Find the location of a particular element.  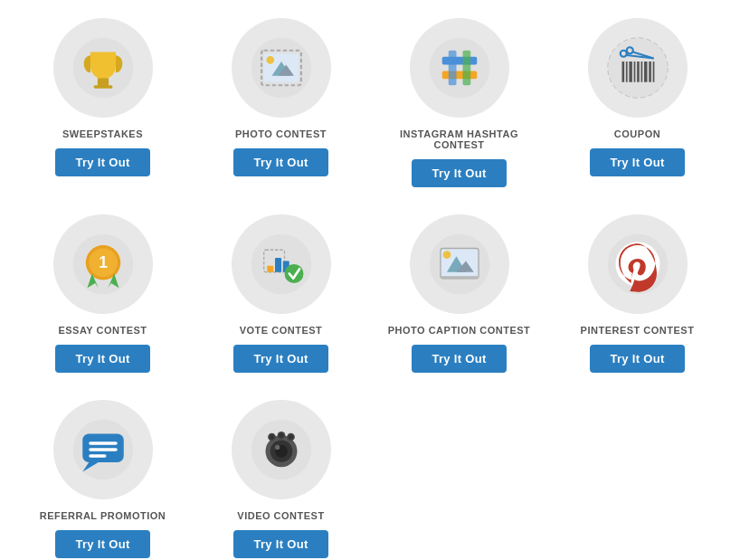

label-pinterest: PINTEREST CONTEST is located at coordinates (638, 330).